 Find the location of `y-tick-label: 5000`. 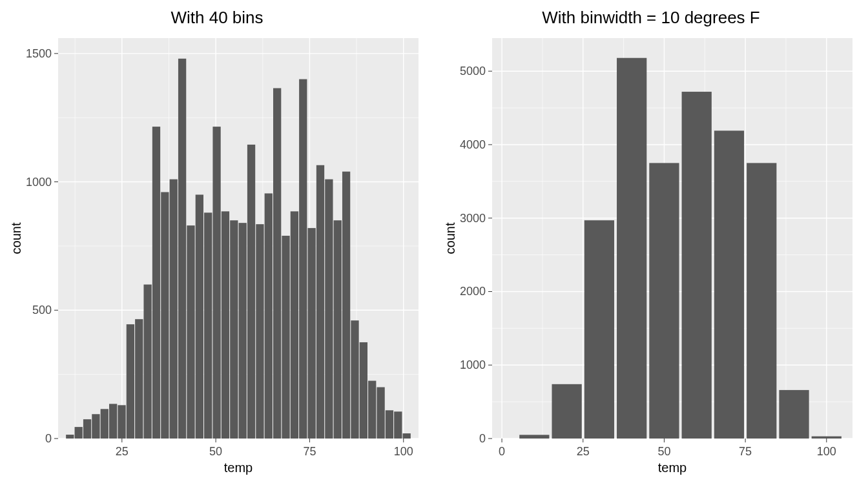

y-tick-label: 5000 is located at coordinates (473, 71).